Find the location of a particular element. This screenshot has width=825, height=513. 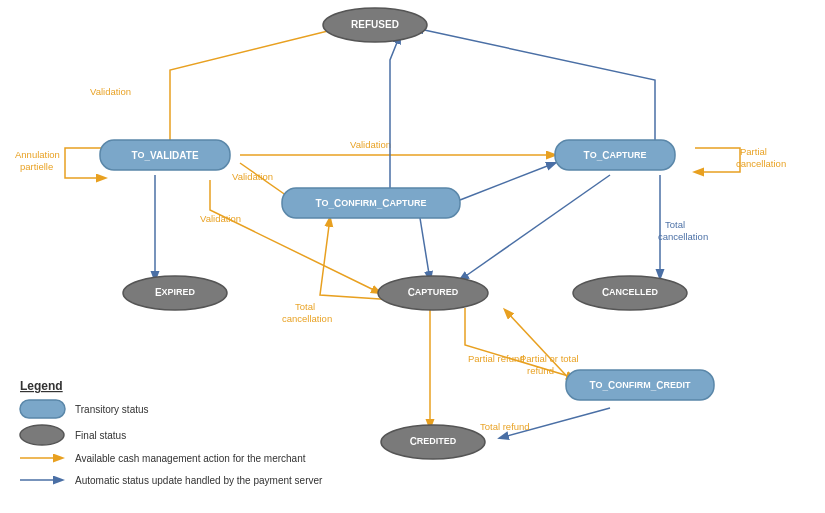

legend-final: Final status is located at coordinates (100, 436).